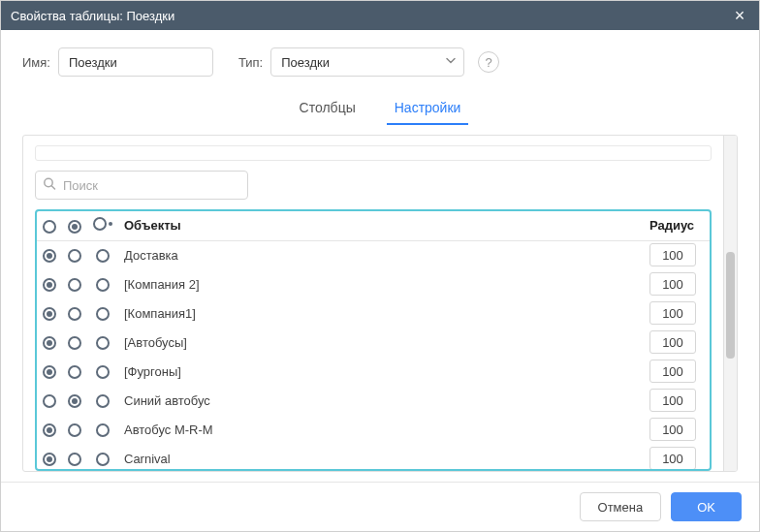 This screenshot has height=532, width=760. What do you see at coordinates (676, 226) in the screenshot?
I see `header-radius: Радиус` at bounding box center [676, 226].